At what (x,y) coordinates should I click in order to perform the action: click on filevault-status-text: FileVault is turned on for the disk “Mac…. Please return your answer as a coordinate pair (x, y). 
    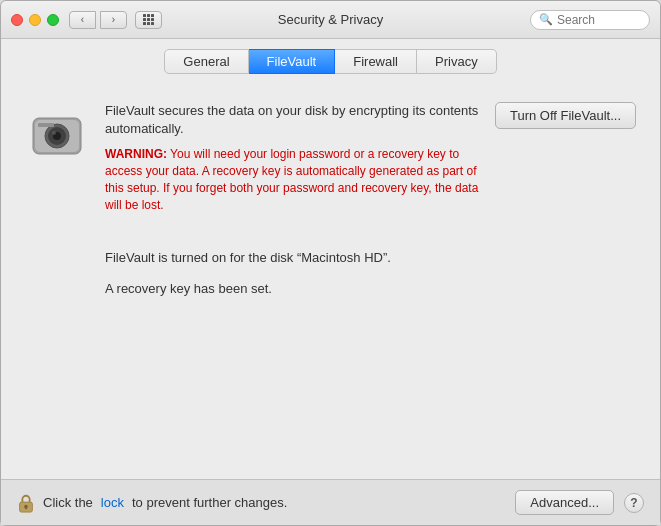
    Looking at the image, I should click on (370, 258).